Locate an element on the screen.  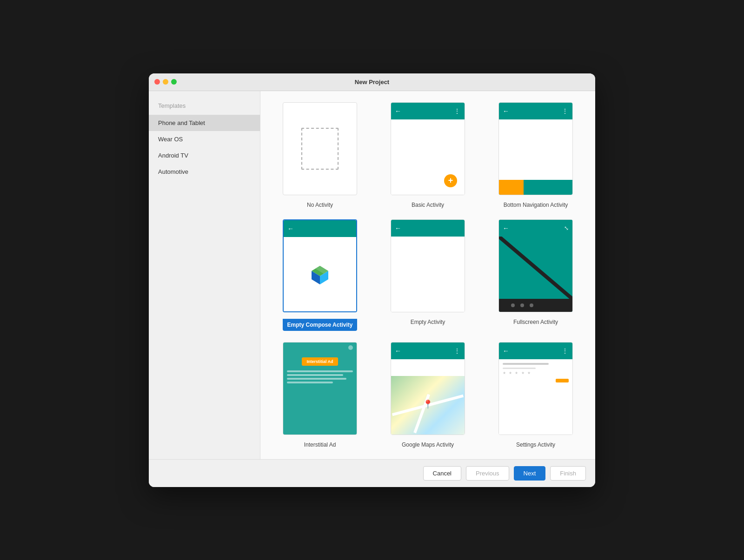
sidebar-item-automotive: Automotive is located at coordinates (205, 172).